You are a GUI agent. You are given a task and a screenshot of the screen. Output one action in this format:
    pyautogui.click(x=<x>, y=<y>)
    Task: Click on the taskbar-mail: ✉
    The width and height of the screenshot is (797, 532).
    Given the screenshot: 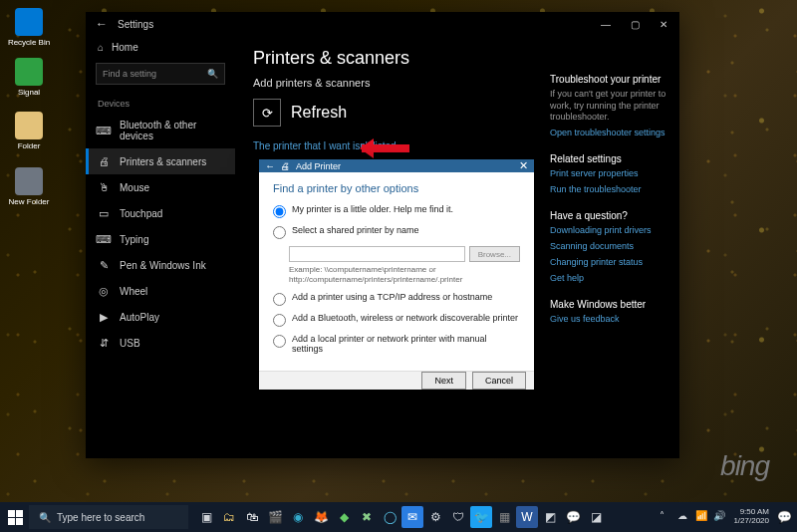 What is the action you would take?
    pyautogui.click(x=412, y=517)
    